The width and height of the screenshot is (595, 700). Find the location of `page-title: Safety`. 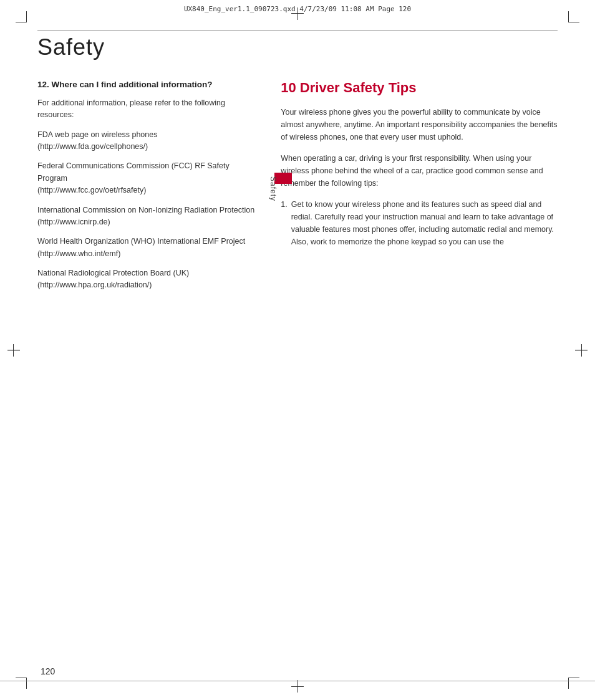

page-title: Safety is located at coordinates (298, 47).